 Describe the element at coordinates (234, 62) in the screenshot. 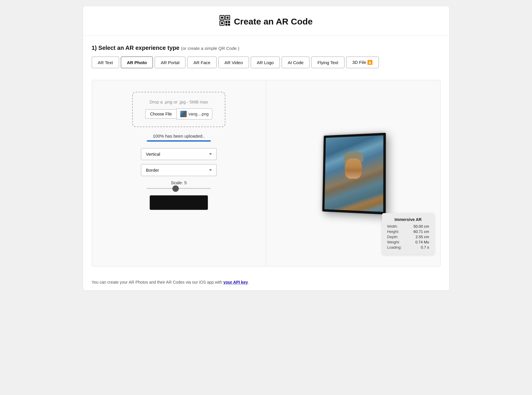

I see `tab-ar-video: AR Video` at that location.